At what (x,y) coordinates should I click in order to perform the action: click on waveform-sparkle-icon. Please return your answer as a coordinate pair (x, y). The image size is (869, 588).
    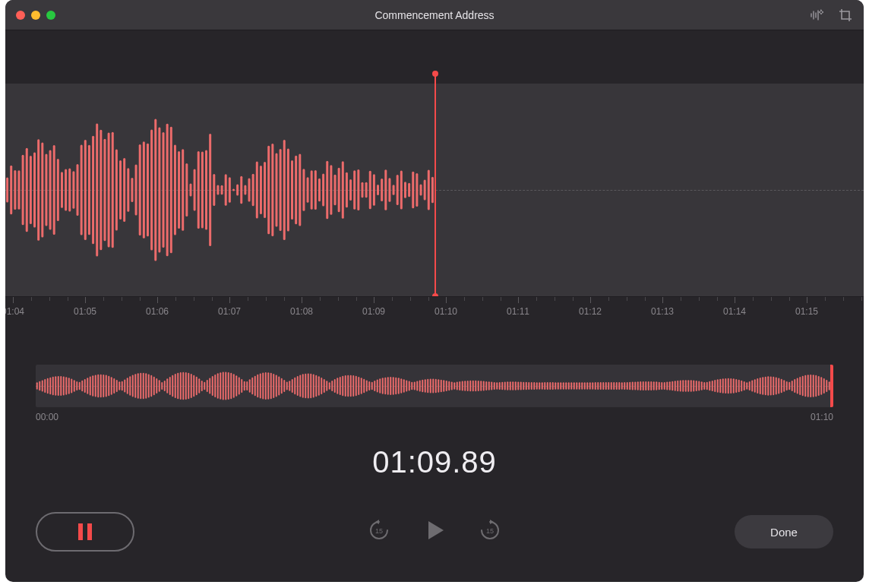
    Looking at the image, I should click on (817, 15).